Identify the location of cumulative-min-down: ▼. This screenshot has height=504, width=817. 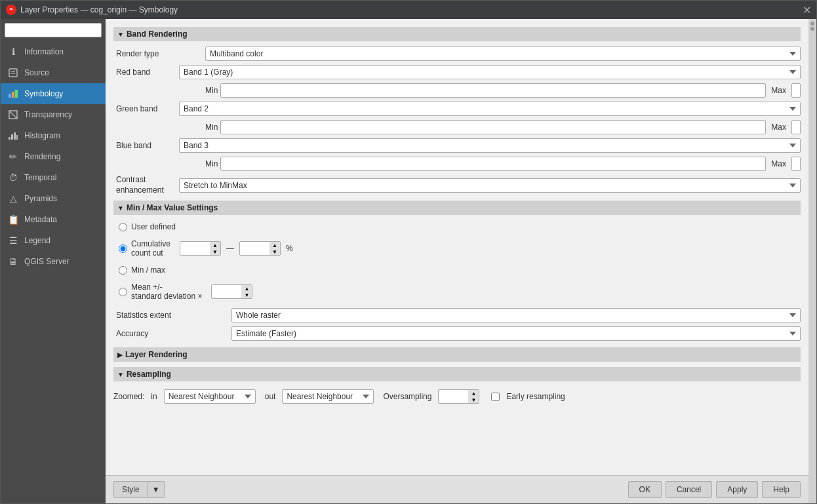
(215, 252).